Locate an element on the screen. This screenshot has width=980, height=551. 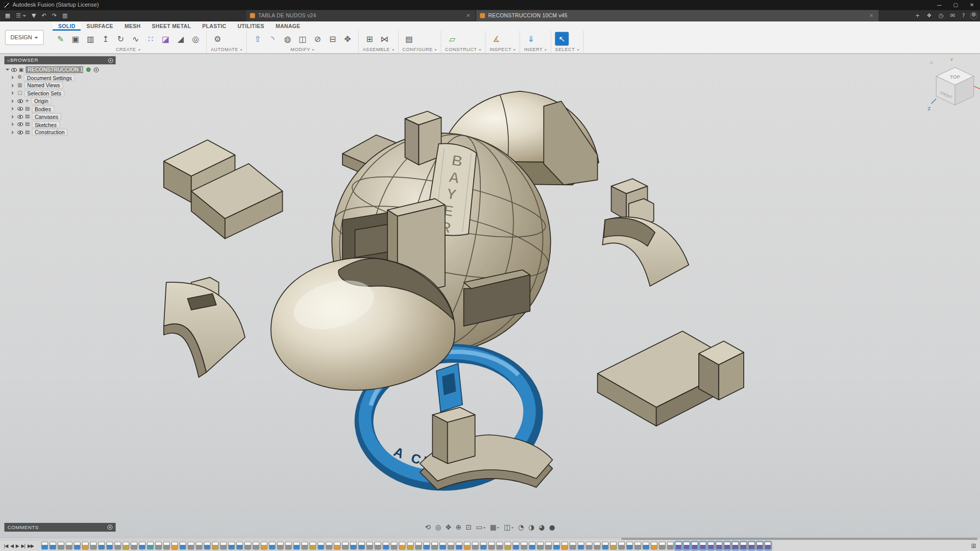
browser-row-label: Document Settings is located at coordinates (50, 78).